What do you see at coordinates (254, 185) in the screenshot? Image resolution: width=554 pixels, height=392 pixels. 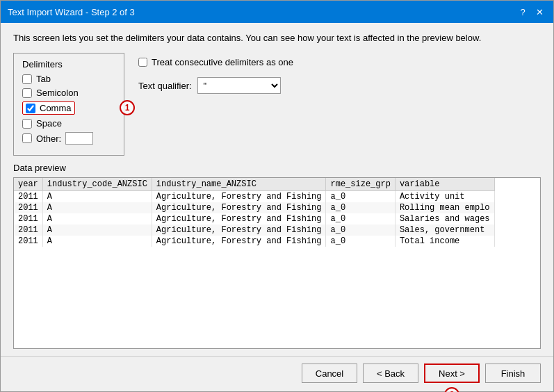 I see `preview-header-row: yearindustry_code_ANZSICindustry_name_AN…` at bounding box center [254, 185].